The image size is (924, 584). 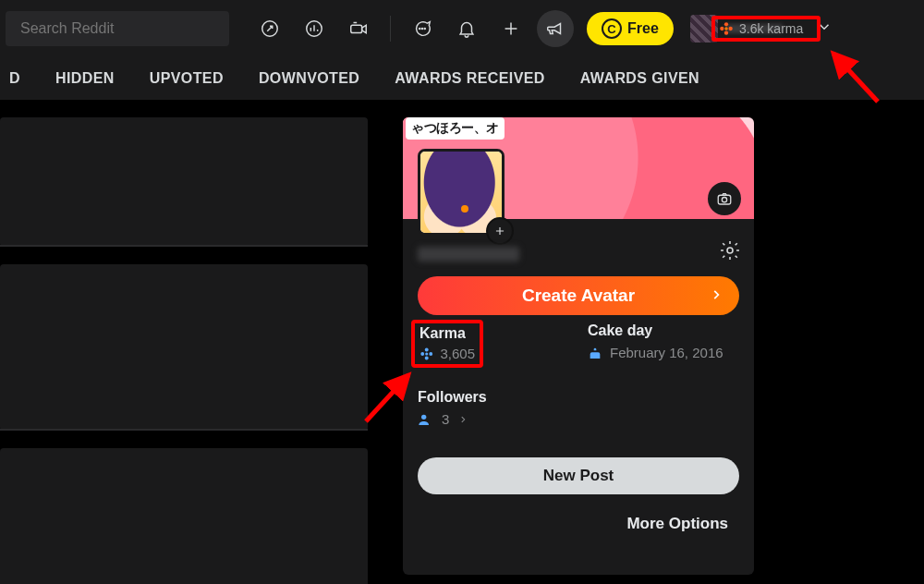 I want to click on tab-hidden: HIDDEN, so click(x=85, y=79).